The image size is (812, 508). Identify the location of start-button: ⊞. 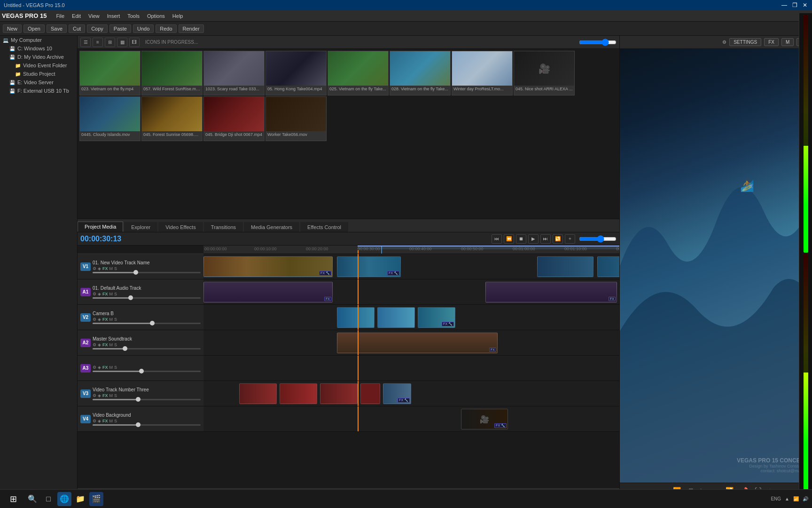
(13, 499).